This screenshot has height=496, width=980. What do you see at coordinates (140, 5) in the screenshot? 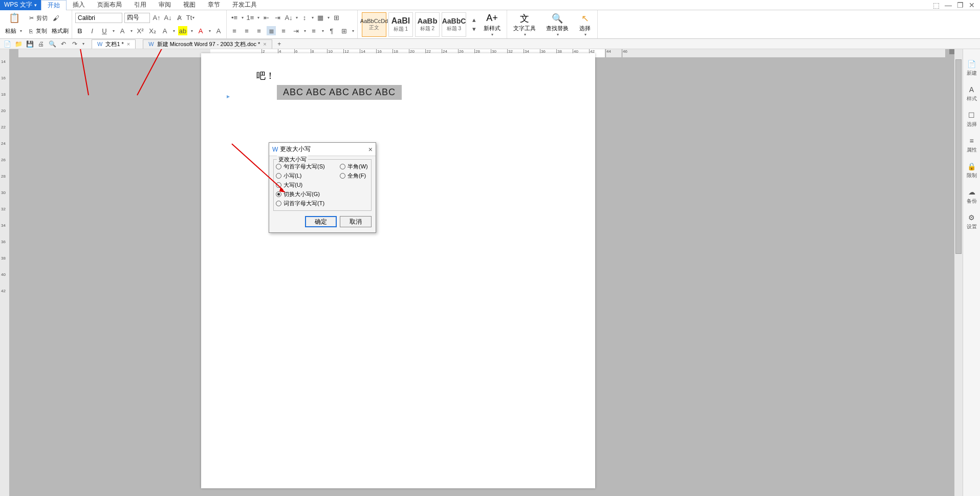
I see `menu-tab-reference: 引用` at bounding box center [140, 5].